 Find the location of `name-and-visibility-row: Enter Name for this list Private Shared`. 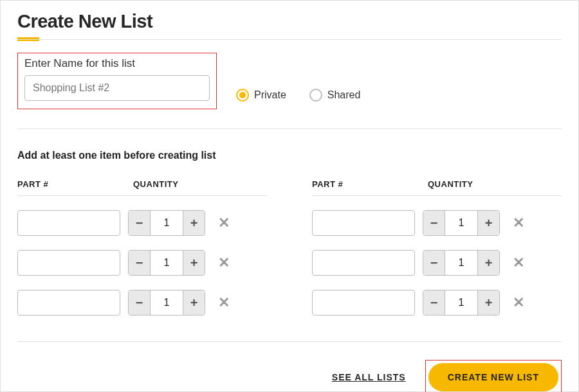

name-and-visibility-row: Enter Name for this list Private Shared is located at coordinates (290, 81).